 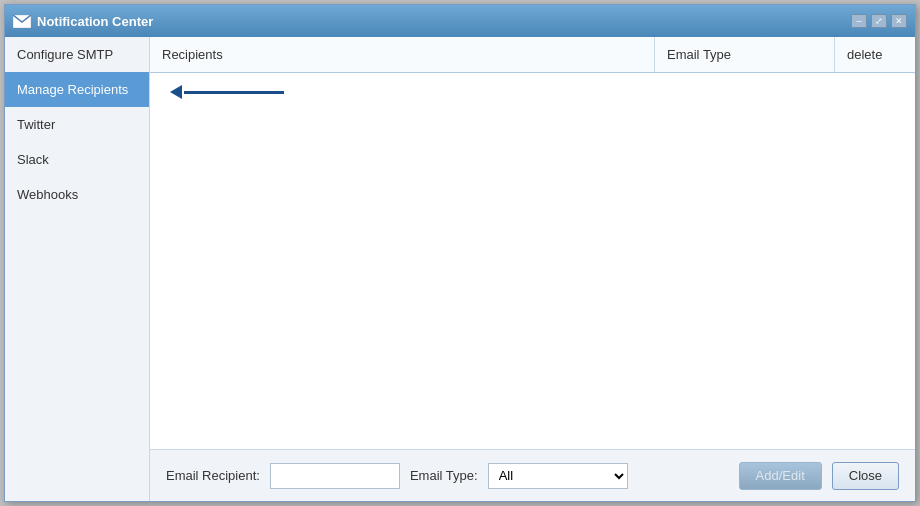 I want to click on email-recipient-label: Email Recipient:, so click(x=213, y=476).